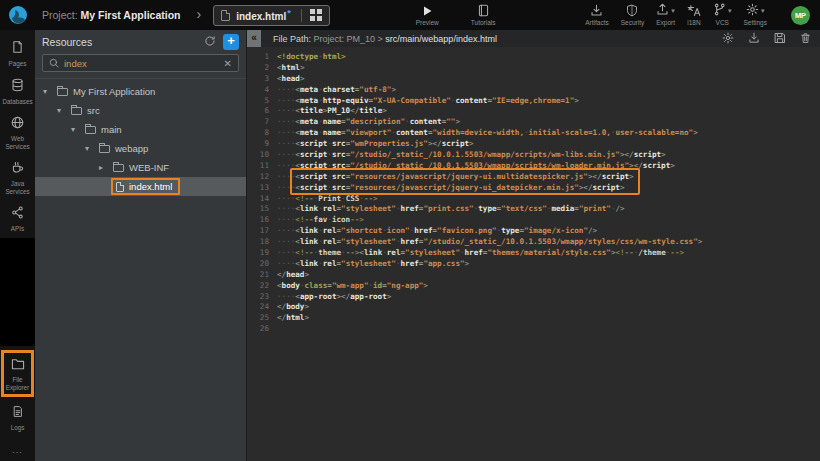 The image size is (820, 461). What do you see at coordinates (780, 39) in the screenshot?
I see `save-file-icon` at bounding box center [780, 39].